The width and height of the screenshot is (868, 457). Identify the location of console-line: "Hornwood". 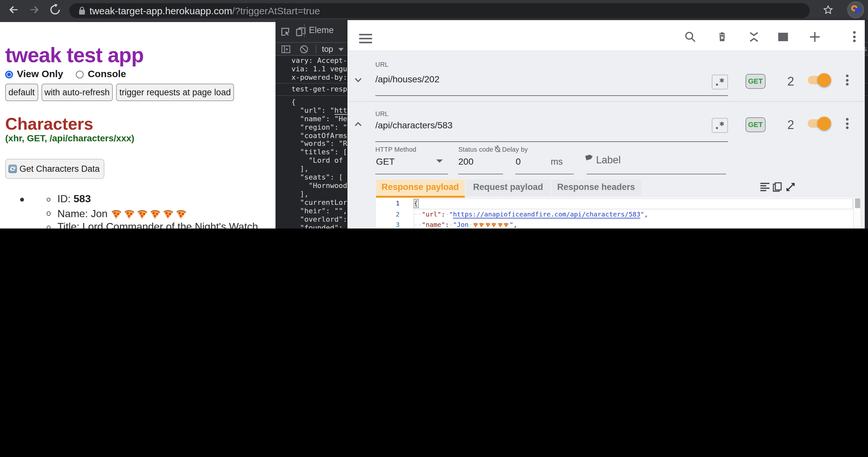
(321, 186).